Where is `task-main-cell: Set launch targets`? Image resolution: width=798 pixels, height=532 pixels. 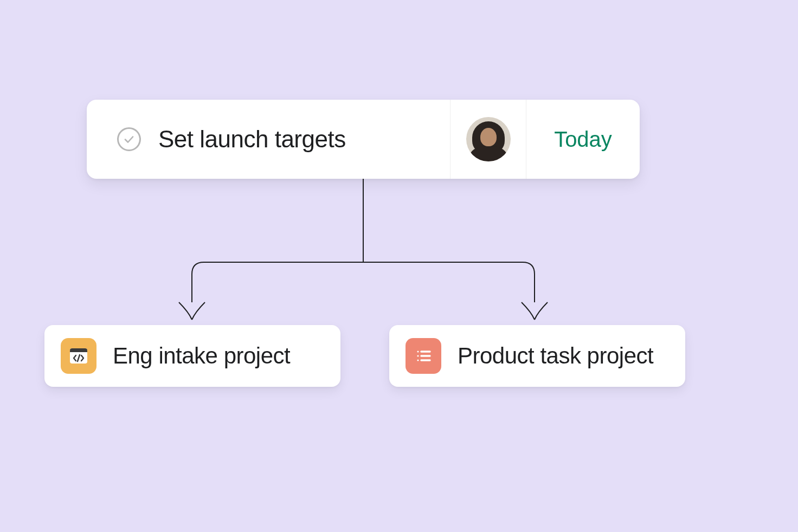
task-main-cell: Set launch targets is located at coordinates (268, 139).